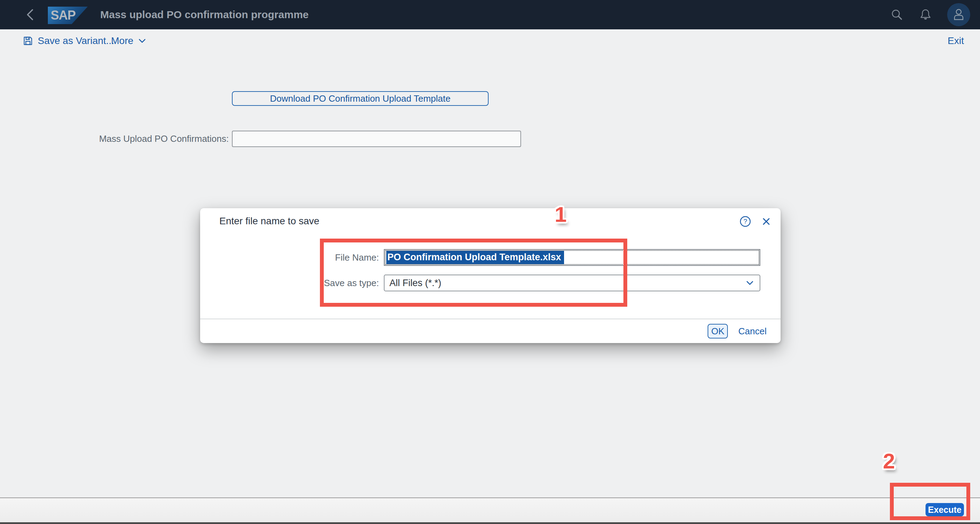 The width and height of the screenshot is (980, 524). What do you see at coordinates (745, 221) in the screenshot?
I see `help-icon: ?` at bounding box center [745, 221].